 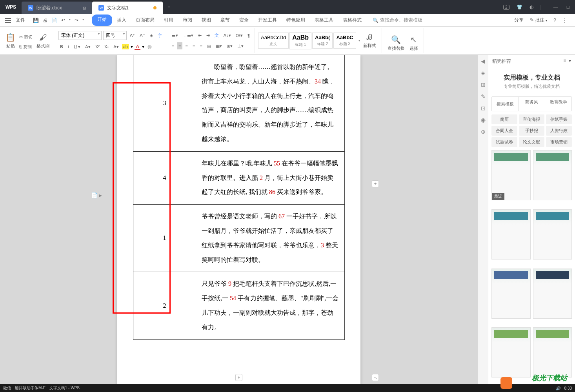 What do you see at coordinates (375, 184) in the screenshot?
I see `table-handle-right: +` at bounding box center [375, 184].